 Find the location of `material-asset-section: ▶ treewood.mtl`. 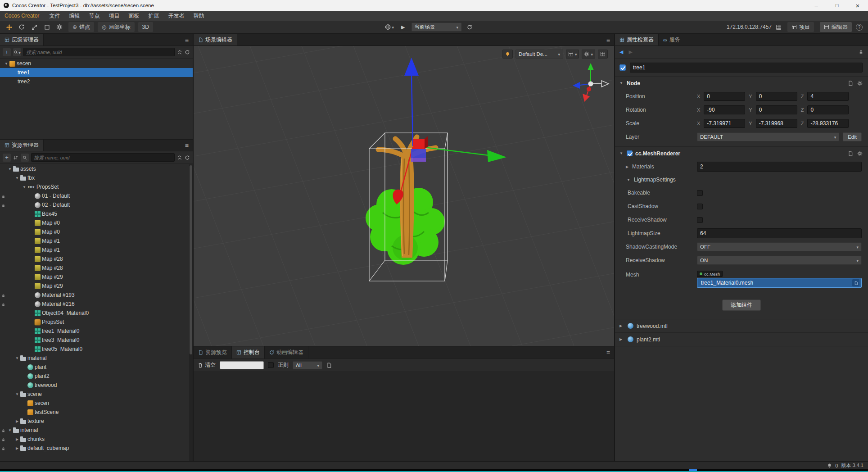

material-asset-section: ▶ treewood.mtl is located at coordinates (741, 326).